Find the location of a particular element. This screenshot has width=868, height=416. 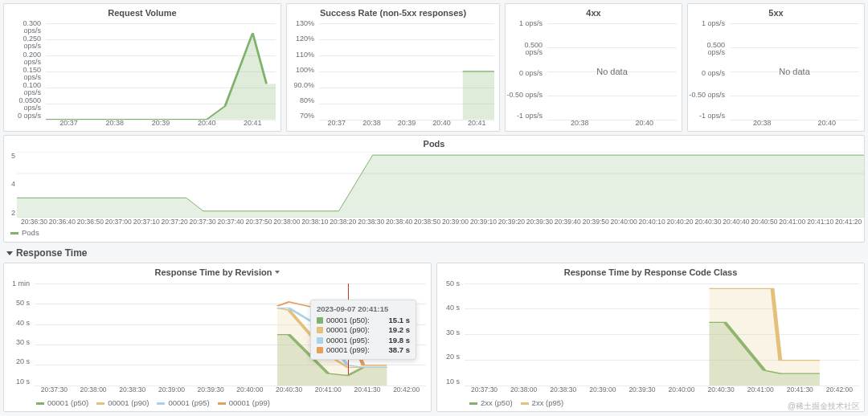

y-axis: 5 4 2 is located at coordinates (10, 185).